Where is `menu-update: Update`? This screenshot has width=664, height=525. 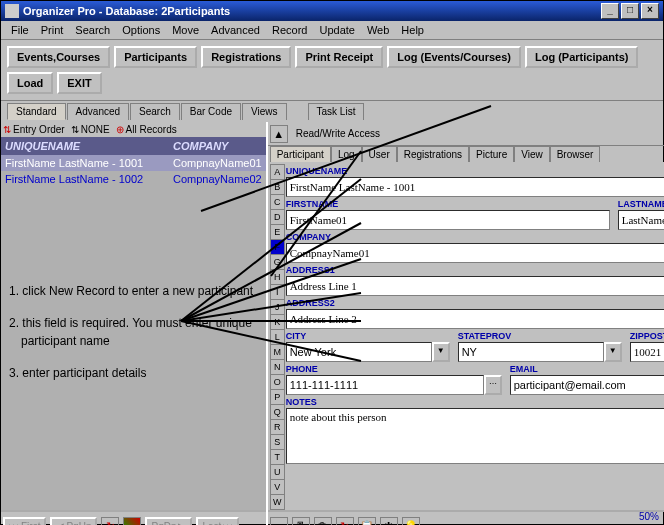 menu-update: Update is located at coordinates (336, 30).